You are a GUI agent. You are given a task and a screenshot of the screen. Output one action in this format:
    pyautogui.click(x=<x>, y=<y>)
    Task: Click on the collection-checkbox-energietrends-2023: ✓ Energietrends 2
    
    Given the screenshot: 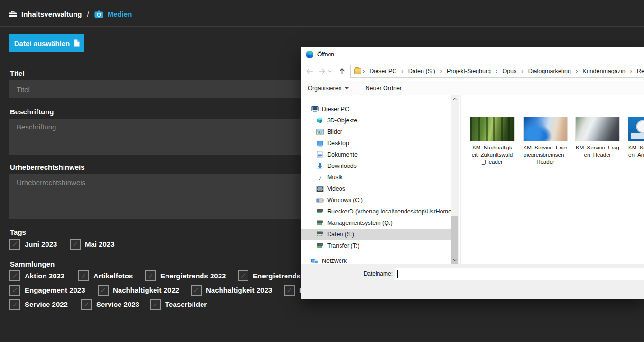 What is the action you would take?
    pyautogui.click(x=272, y=276)
    